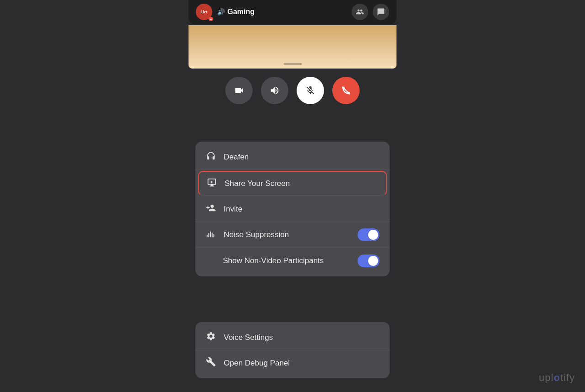  I want to click on watermark-text: uplotify, so click(557, 377).